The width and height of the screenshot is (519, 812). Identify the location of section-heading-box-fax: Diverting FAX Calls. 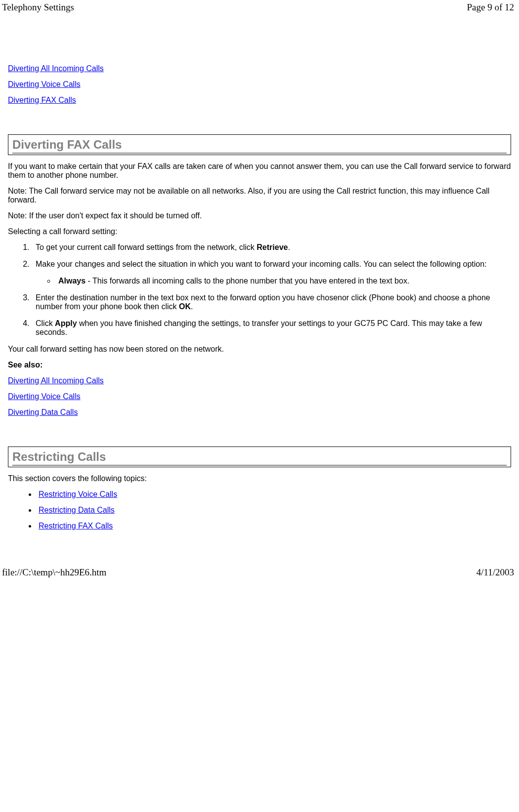
(260, 145).